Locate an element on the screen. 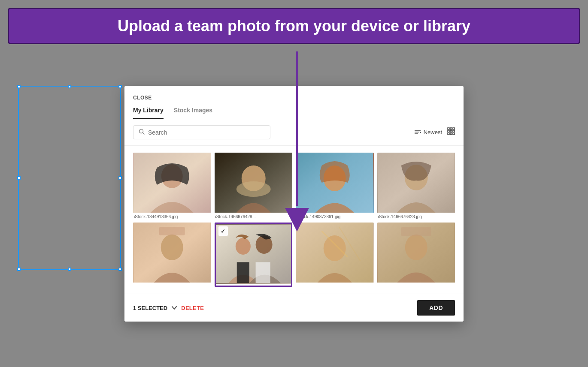 The width and height of the screenshot is (588, 367). add-button: ADD is located at coordinates (436, 308).